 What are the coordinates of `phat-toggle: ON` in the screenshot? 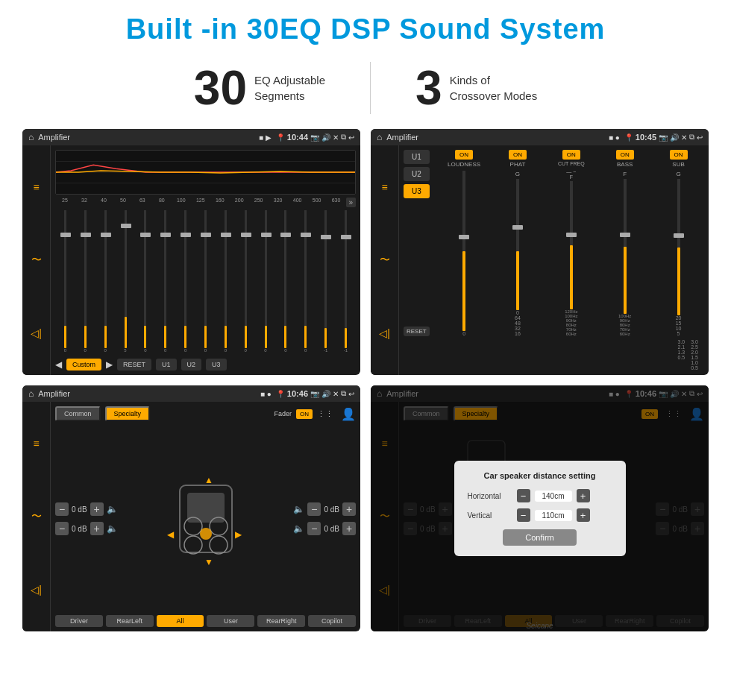 It's located at (518, 155).